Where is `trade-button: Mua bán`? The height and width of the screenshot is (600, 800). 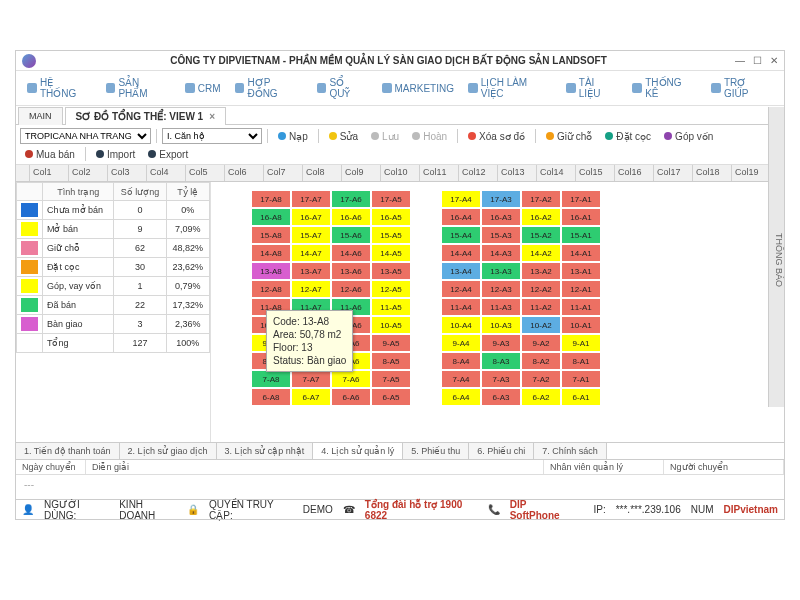
trade-button: Mua bán is located at coordinates (50, 154).